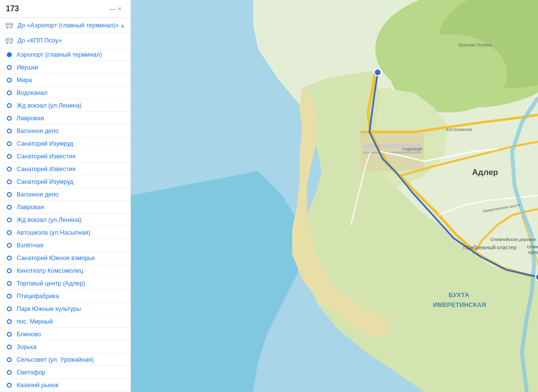 The image size is (538, 392). Describe the element at coordinates (31, 372) in the screenshot. I see `stop-label: Светофор` at that location.